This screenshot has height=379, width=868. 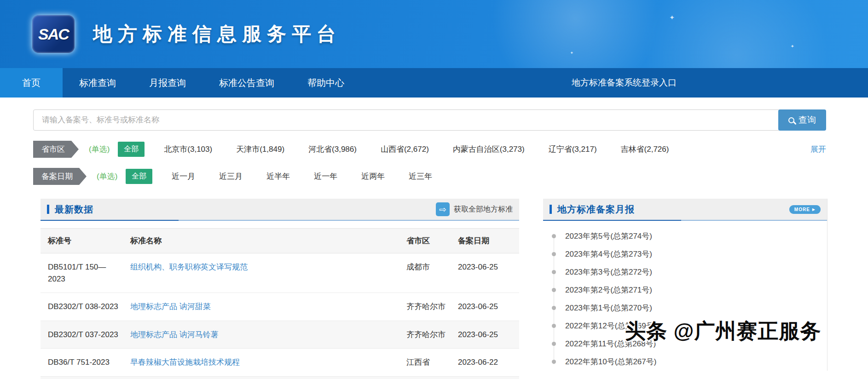 I want to click on list-item: 2023年第4号(总第273号), so click(x=685, y=254).